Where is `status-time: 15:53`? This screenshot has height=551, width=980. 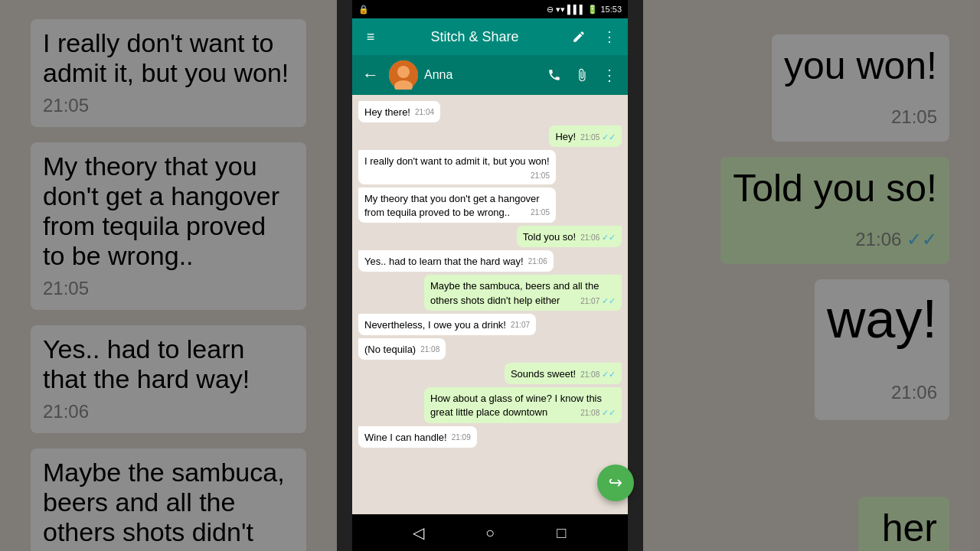 status-time: 15:53 is located at coordinates (611, 9).